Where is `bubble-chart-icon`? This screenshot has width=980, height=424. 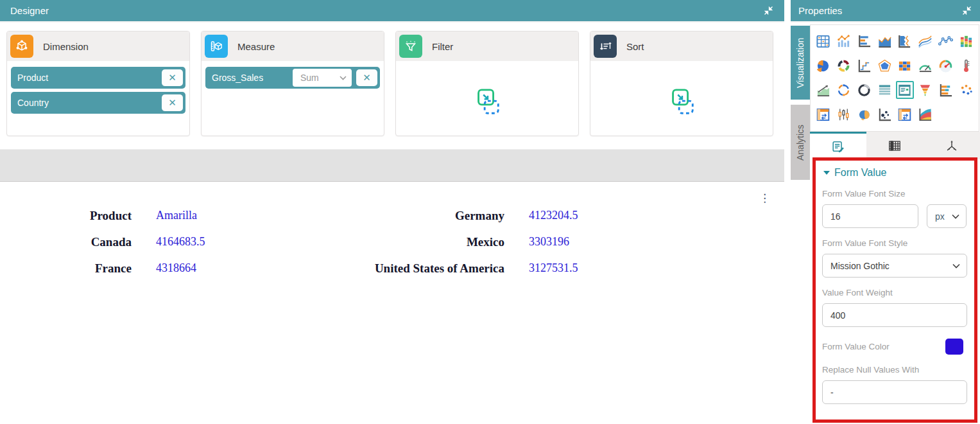
bubble-chart-icon is located at coordinates (884, 114).